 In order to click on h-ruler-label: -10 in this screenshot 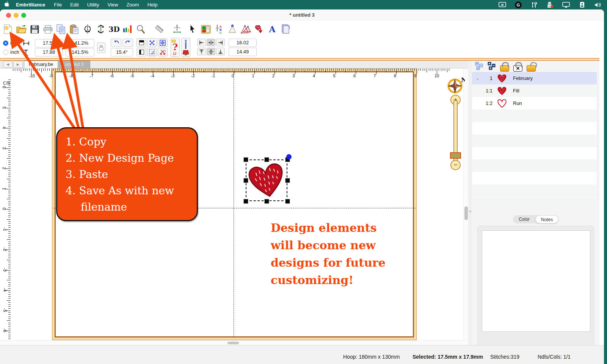, I will do `click(32, 76)`.